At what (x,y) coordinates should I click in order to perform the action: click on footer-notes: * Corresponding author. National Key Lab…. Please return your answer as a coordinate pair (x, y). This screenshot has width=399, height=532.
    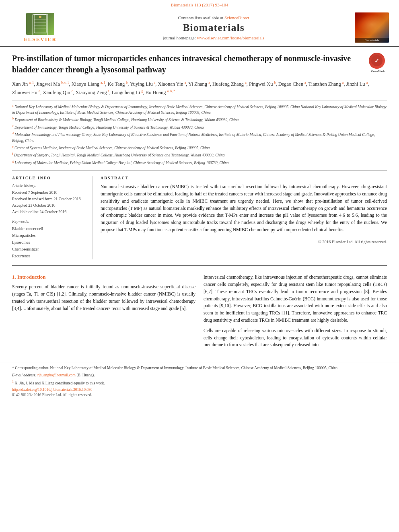
    Looking at the image, I should click on (200, 380).